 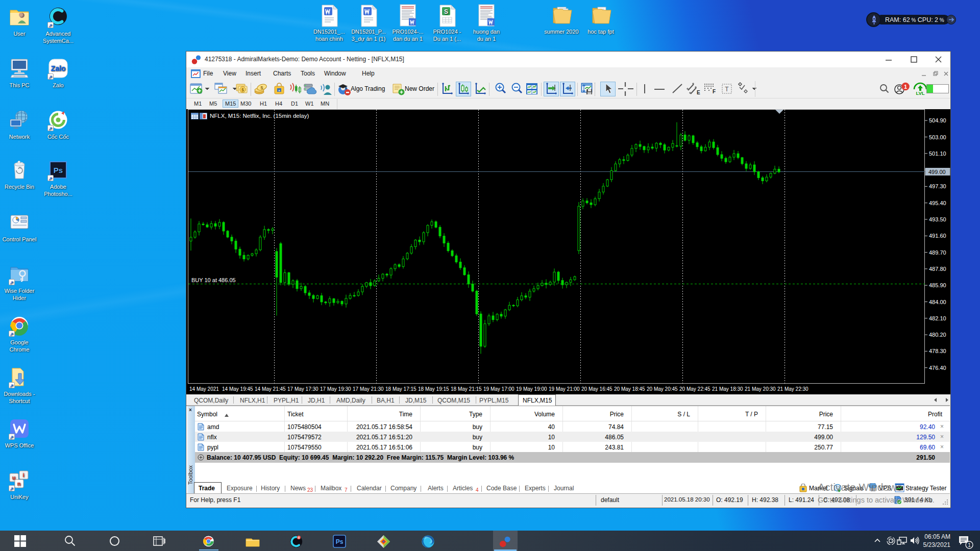 What do you see at coordinates (597, 389) in the screenshot?
I see `svg-text: 20 May 16:45` at bounding box center [597, 389].